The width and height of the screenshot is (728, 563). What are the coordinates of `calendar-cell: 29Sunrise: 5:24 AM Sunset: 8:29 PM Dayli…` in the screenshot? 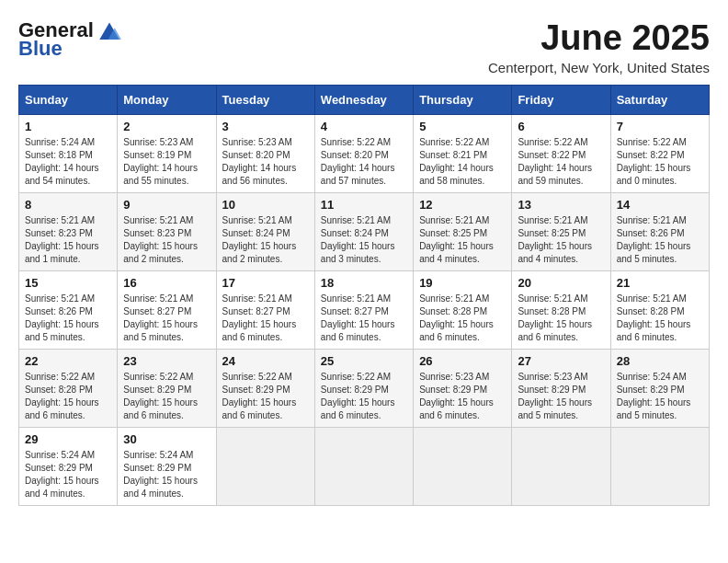 It's located at (68, 467).